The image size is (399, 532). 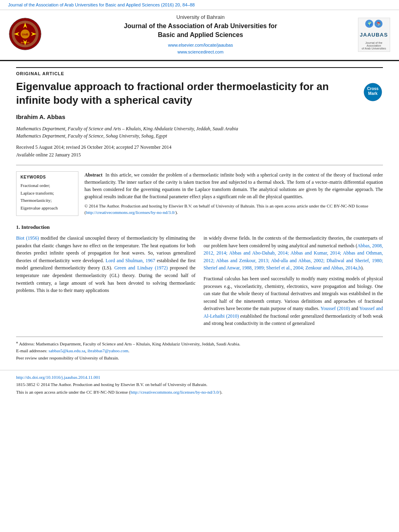 What do you see at coordinates (200, 351) in the screenshot?
I see `footnote-emails: E-mail addresses: sabbas5@kau.edu.sa, ib…` at bounding box center [200, 351].